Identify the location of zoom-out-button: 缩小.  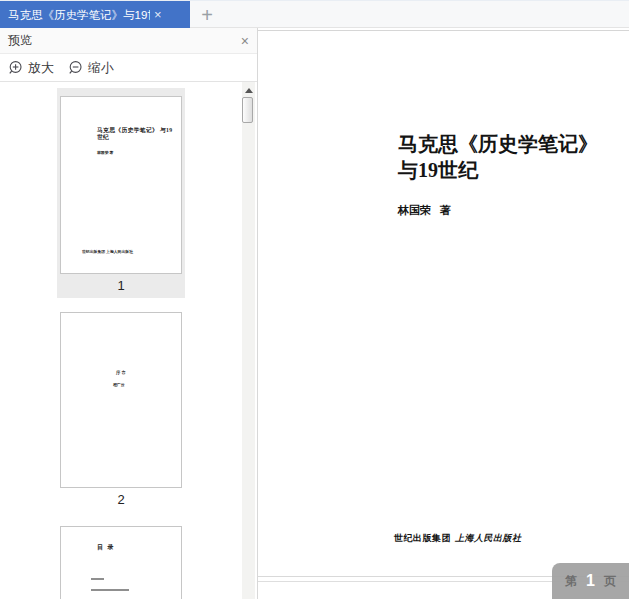
(91, 68).